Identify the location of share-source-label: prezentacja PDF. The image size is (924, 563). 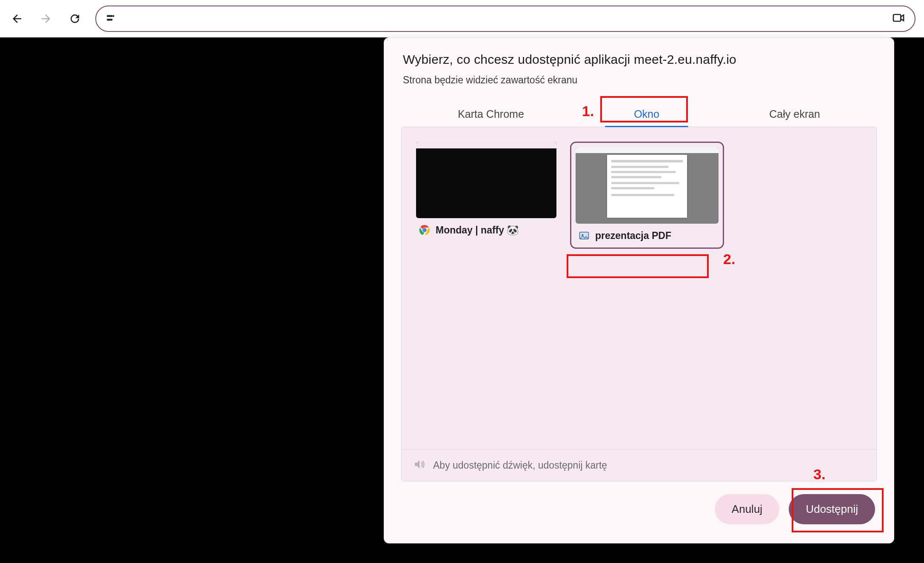
(633, 236).